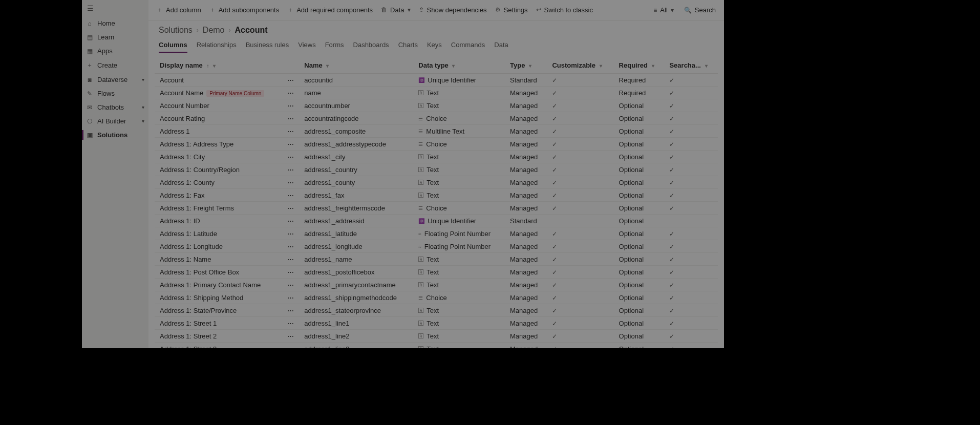  I want to click on sidebar-item-learn: ▤Learn, so click(115, 37).